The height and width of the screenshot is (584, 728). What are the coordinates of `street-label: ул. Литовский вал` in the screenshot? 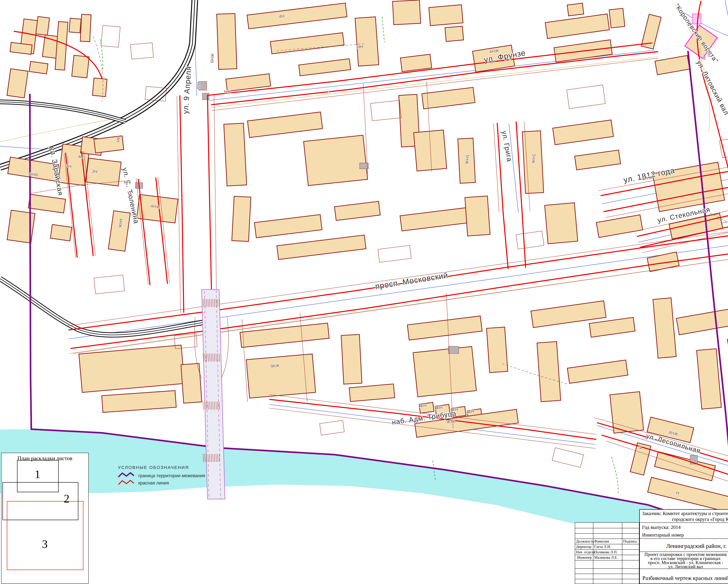 It's located at (712, 88).